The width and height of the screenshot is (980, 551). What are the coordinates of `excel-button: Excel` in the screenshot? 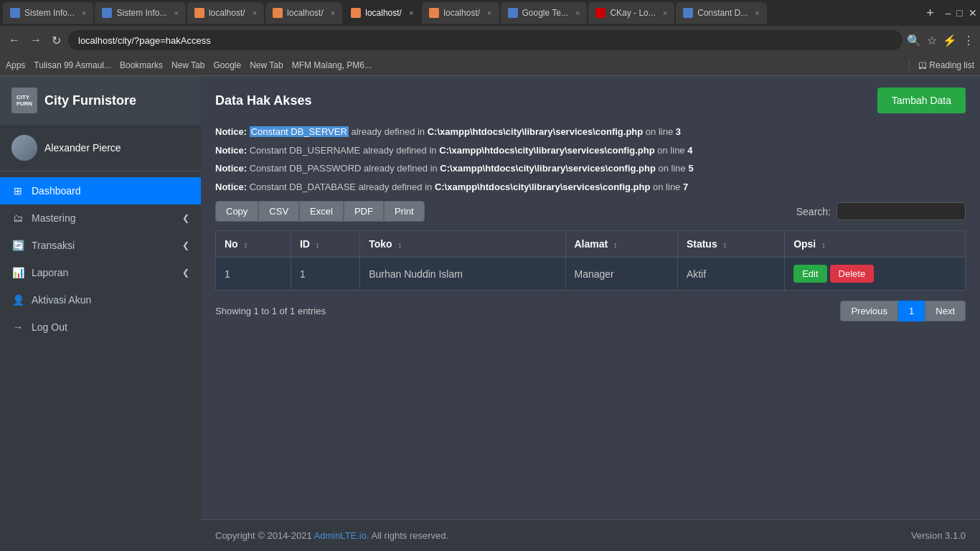 It's located at (321, 211).